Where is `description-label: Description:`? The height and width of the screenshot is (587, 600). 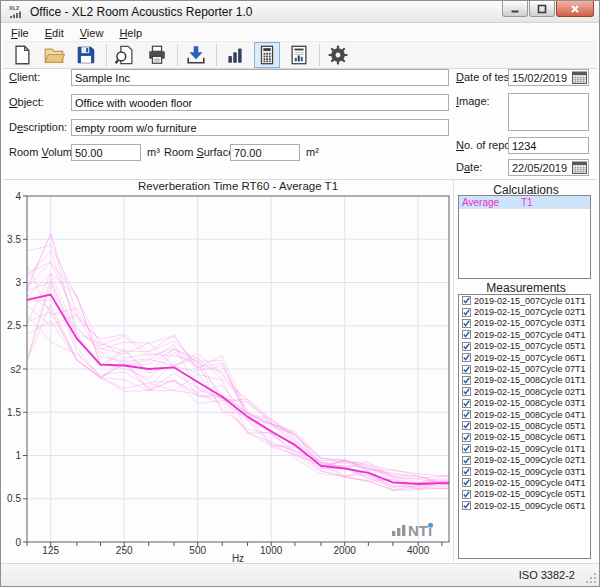
description-label: Description: is located at coordinates (38, 128).